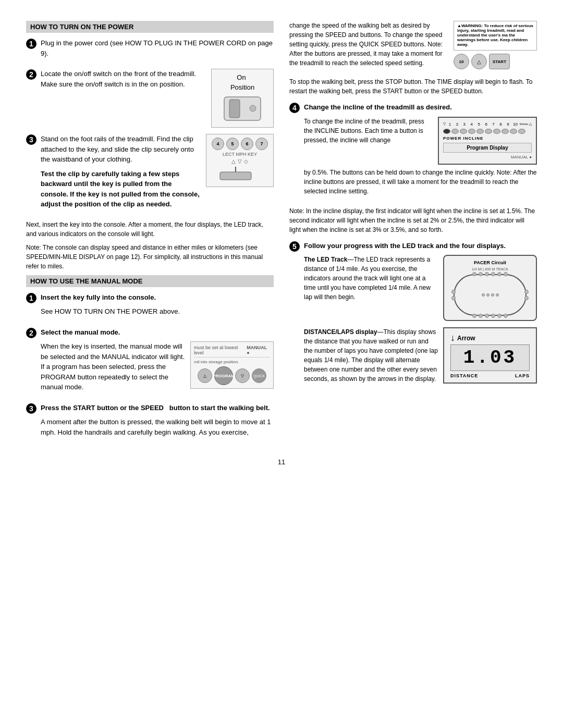 This screenshot has height=728, width=563. Describe the element at coordinates (506, 316) in the screenshot. I see `pacer-dot-b6` at that location.